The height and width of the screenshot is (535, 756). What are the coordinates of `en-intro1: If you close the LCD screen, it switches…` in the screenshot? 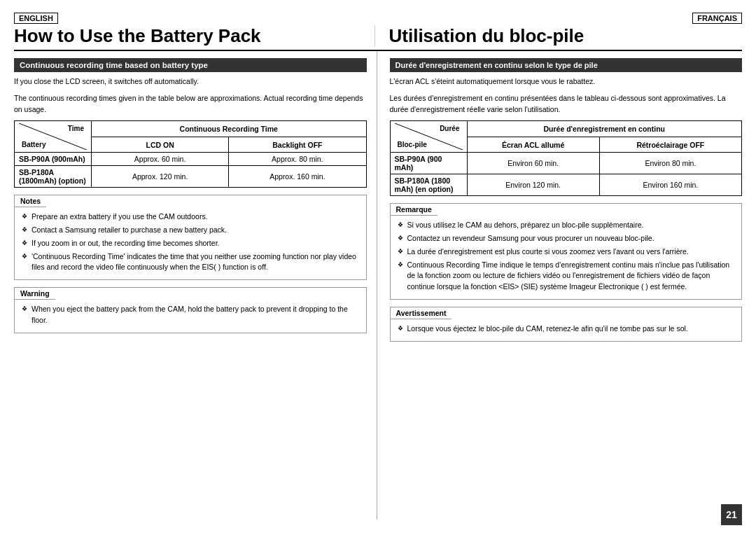 It's located at (190, 82).